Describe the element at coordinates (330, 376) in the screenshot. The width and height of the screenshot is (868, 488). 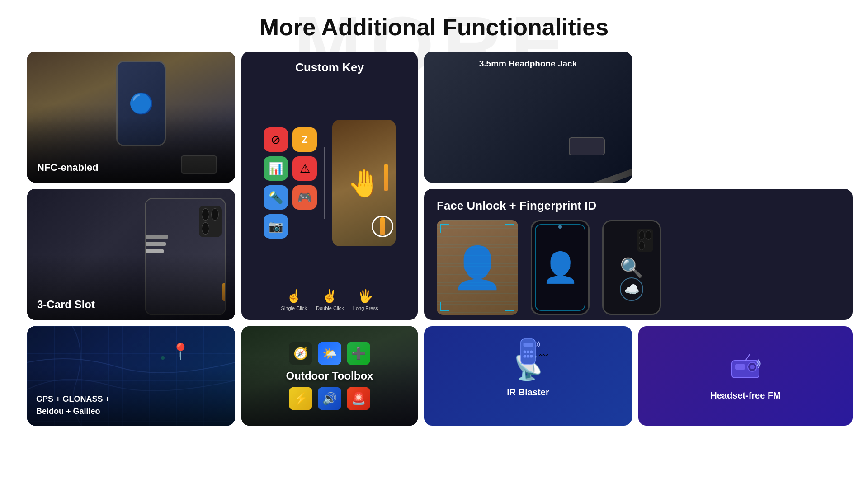
I see `outdoor-title: Outdoor Toolbox` at that location.